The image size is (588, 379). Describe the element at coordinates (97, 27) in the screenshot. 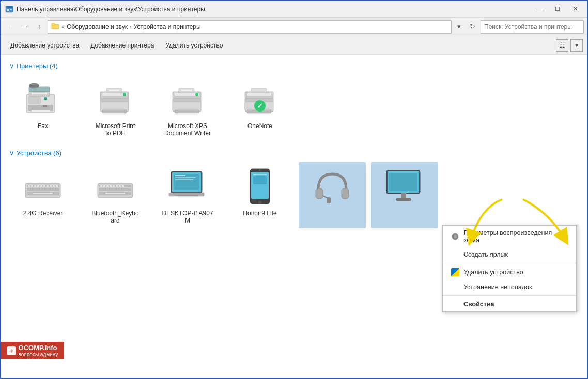

I see `breadcrumb-hardware: Оборудование и звук` at that location.